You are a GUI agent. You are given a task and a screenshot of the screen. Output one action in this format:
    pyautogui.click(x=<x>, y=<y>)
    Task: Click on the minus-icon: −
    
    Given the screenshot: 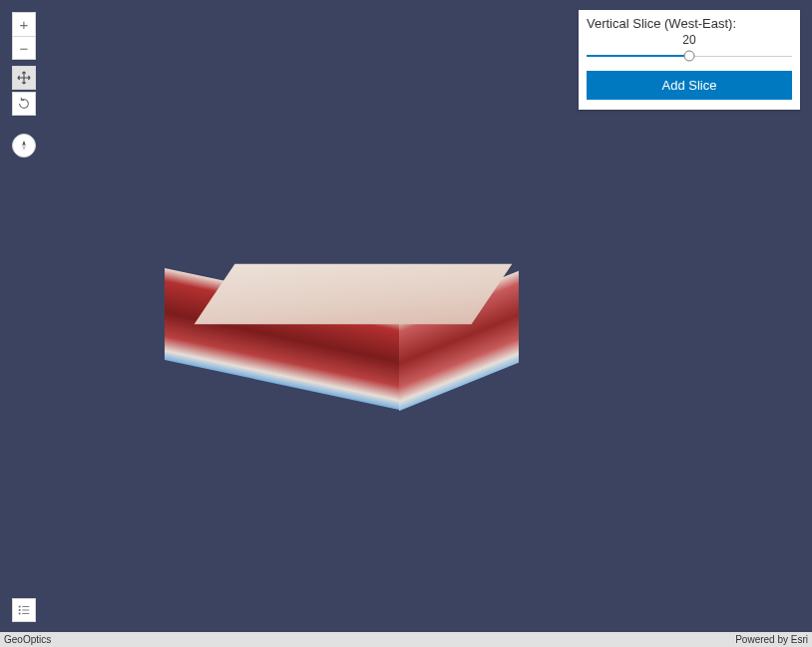 What is the action you would take?
    pyautogui.click(x=24, y=48)
    